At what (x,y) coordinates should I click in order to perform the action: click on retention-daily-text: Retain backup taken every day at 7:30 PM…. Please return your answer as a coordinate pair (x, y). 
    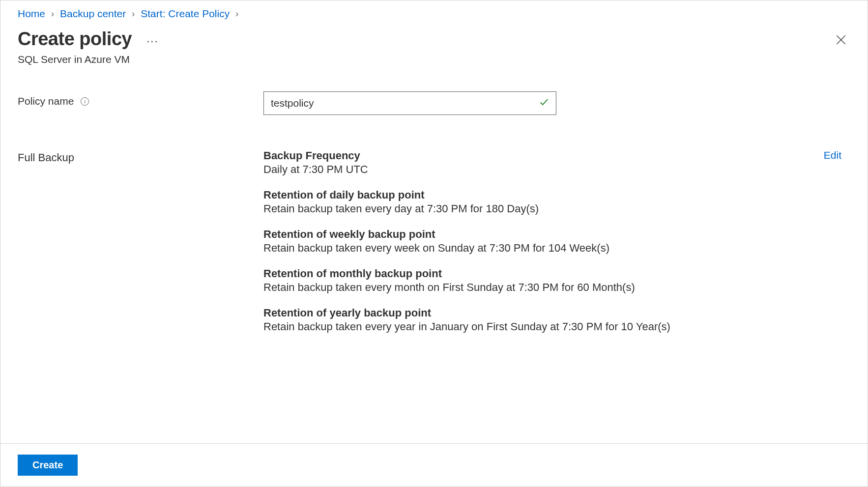
    Looking at the image, I should click on (557, 209).